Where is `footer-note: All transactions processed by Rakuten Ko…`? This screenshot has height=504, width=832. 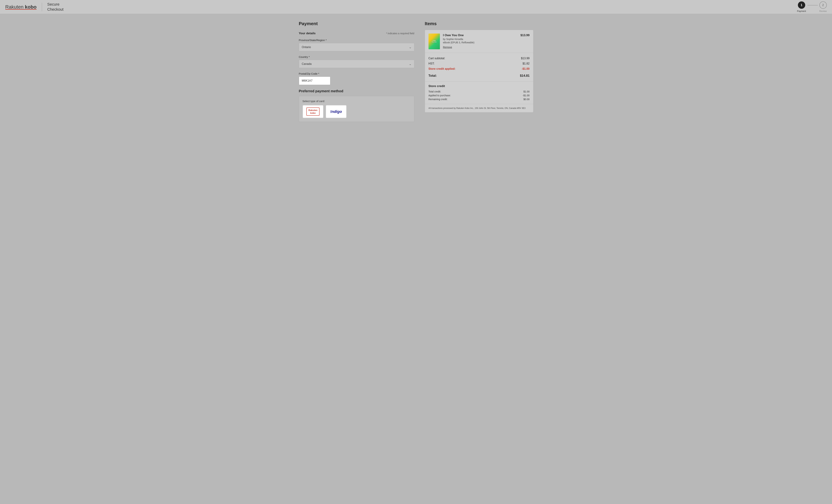 footer-note: All transactions processed by Rakuten Ko… is located at coordinates (479, 108).